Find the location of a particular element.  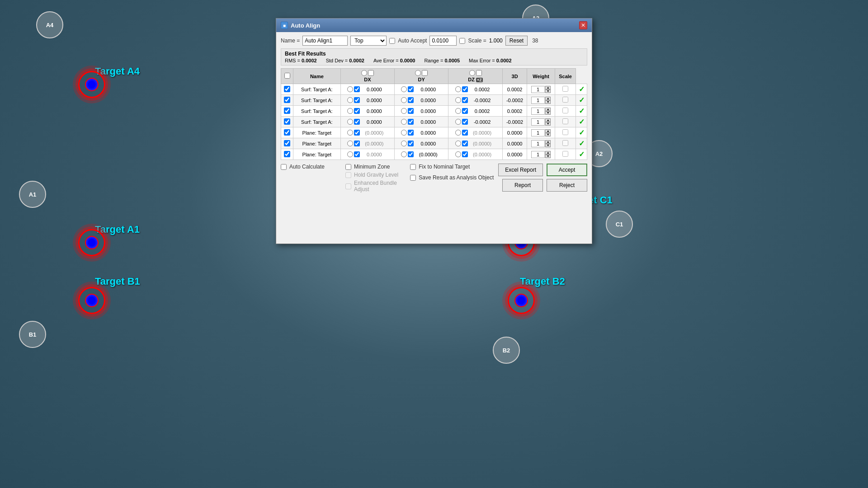

reject-button: Reject is located at coordinates (567, 185).